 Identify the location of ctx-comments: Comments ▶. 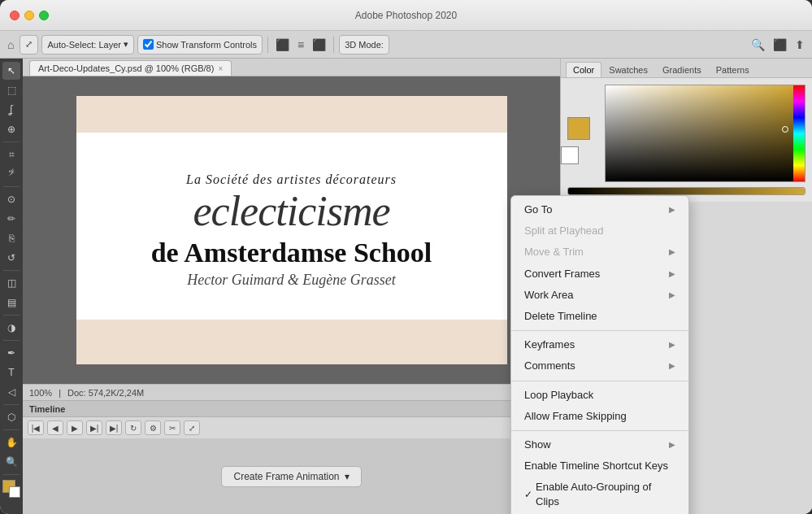
(600, 366).